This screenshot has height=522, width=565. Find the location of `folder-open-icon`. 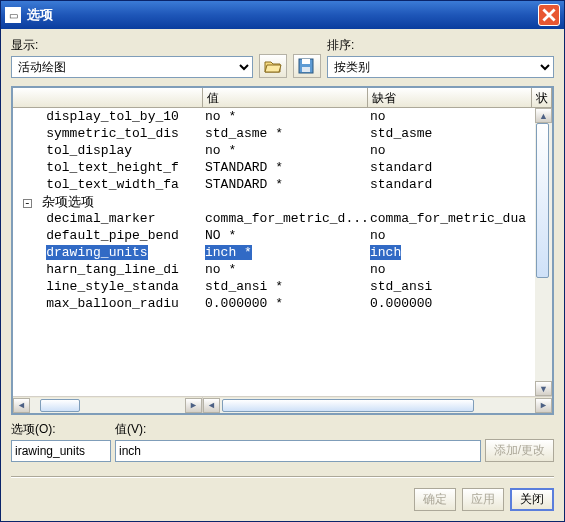

folder-open-icon is located at coordinates (273, 66).